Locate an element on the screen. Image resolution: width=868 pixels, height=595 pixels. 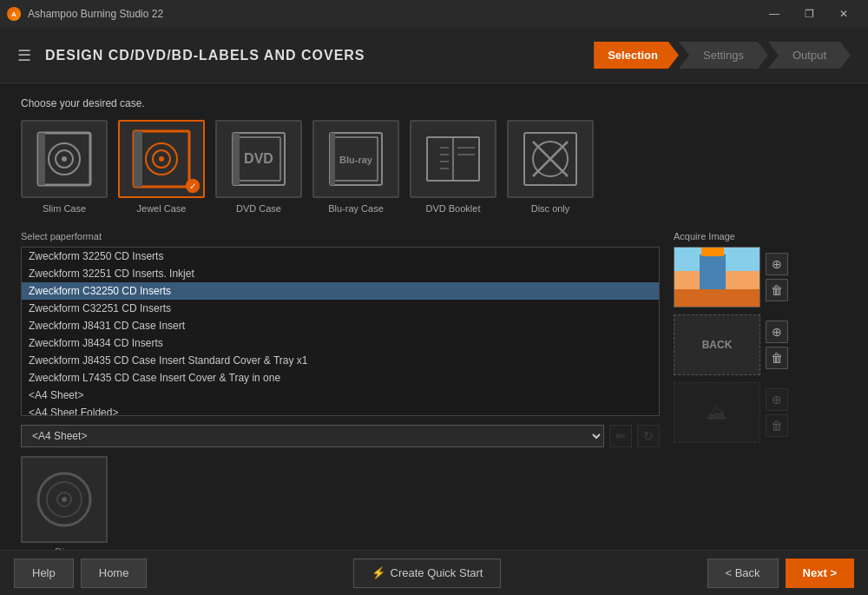
footer-center: ⚡ Create Quick Start is located at coordinates (427, 573).